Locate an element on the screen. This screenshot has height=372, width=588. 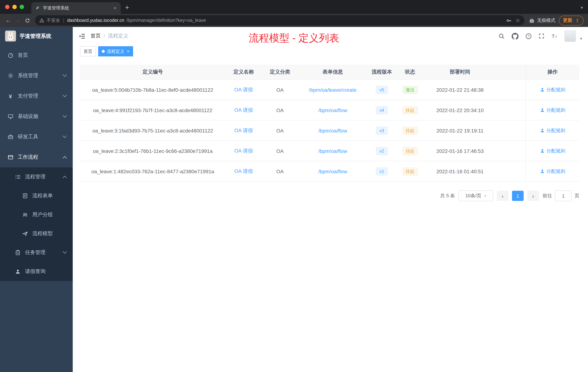
tab-search-caret-icon: ▾ is located at coordinates (582, 8).